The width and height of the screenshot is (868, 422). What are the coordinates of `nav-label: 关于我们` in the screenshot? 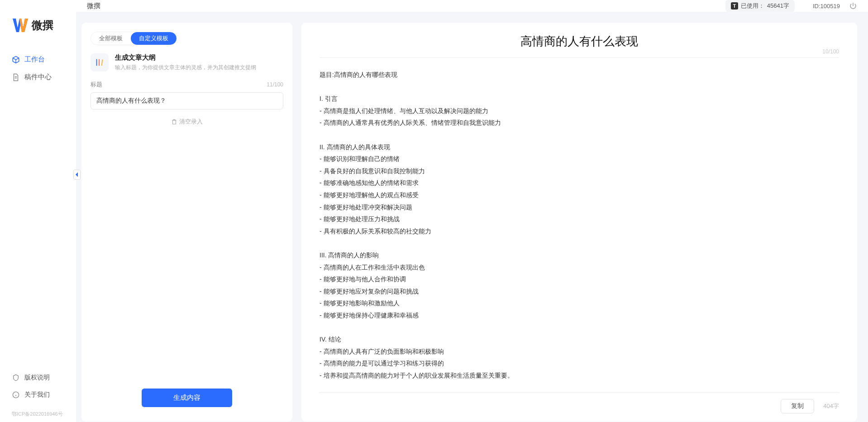 It's located at (37, 395).